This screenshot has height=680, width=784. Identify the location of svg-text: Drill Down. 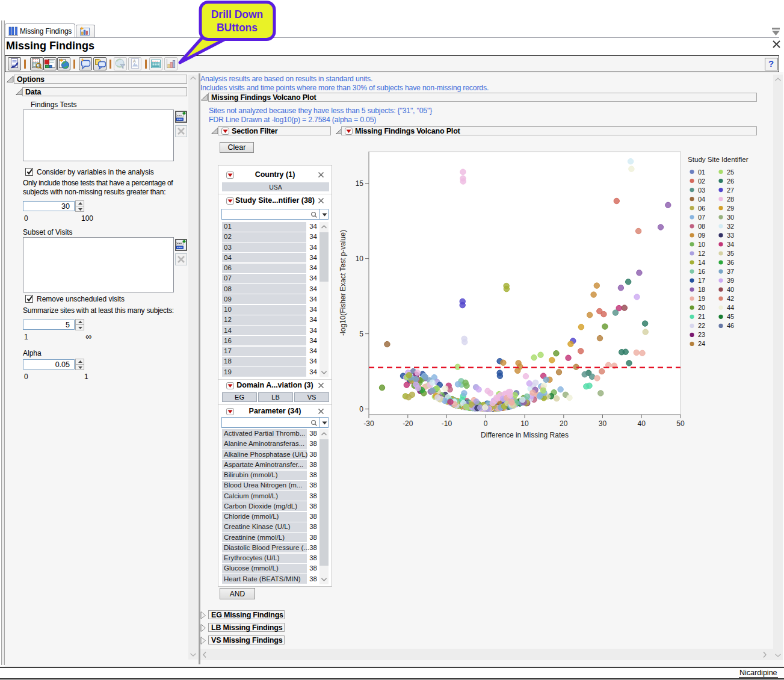
(237, 14).